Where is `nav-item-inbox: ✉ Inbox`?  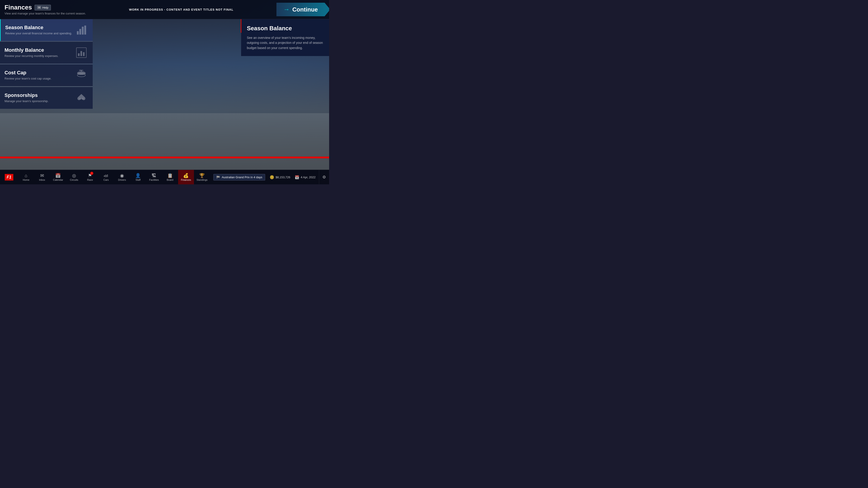
nav-item-inbox: ✉ Inbox is located at coordinates (42, 177).